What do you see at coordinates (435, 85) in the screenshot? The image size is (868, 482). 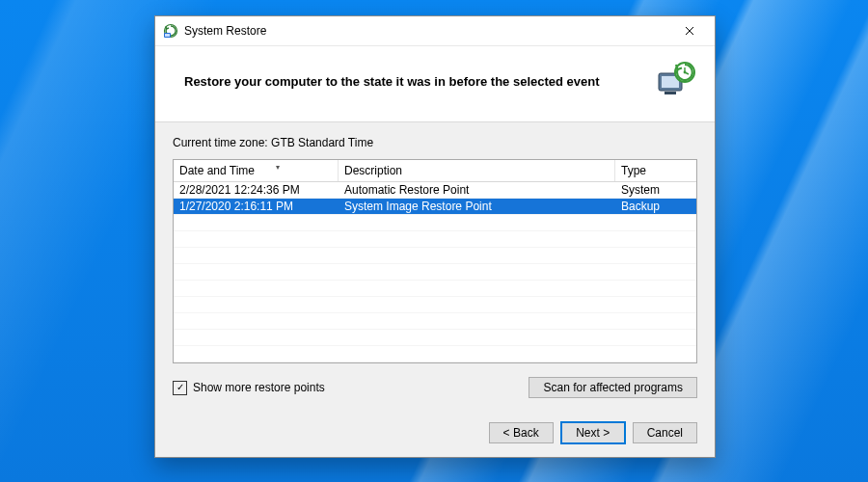 I see `dialog-header: Restore your computer to the state it wa…` at bounding box center [435, 85].